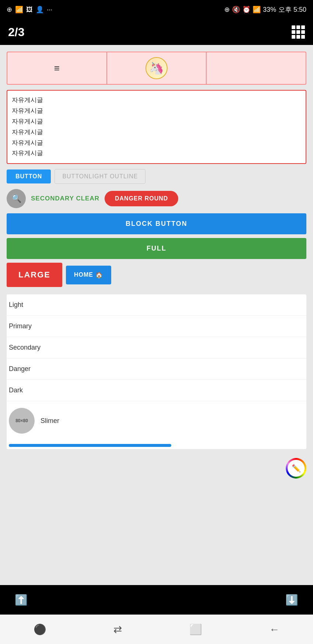 The width and height of the screenshot is (313, 644). Describe the element at coordinates (156, 10) in the screenshot. I see `status-bar: ⊕ 📶 🖼 👤 ··· ⊕ 🔇 ⏰ 📶 33% 오후 5:50` at that location.